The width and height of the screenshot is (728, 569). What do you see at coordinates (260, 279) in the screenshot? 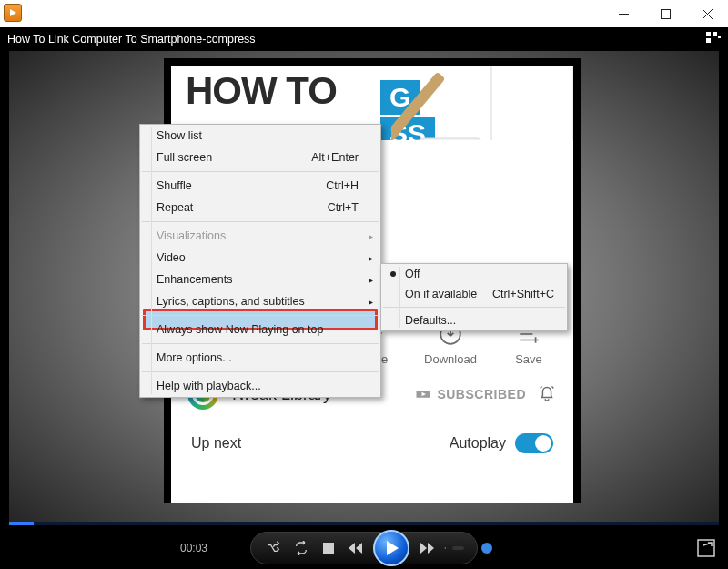
I see `menu-enhancements: Enhancements▸` at bounding box center [260, 279].